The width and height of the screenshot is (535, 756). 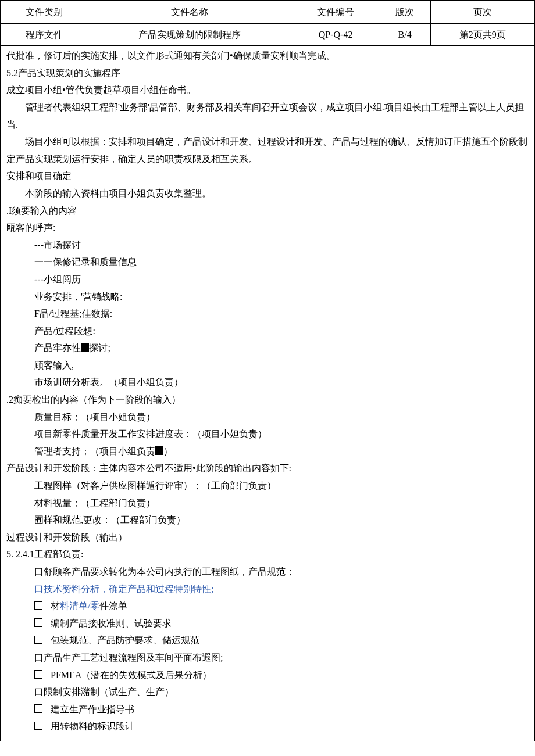 What do you see at coordinates (281, 434) in the screenshot?
I see `list-item: 项目新零件质量开发工作安排进度表：（项目小妲负贵）` at bounding box center [281, 434].